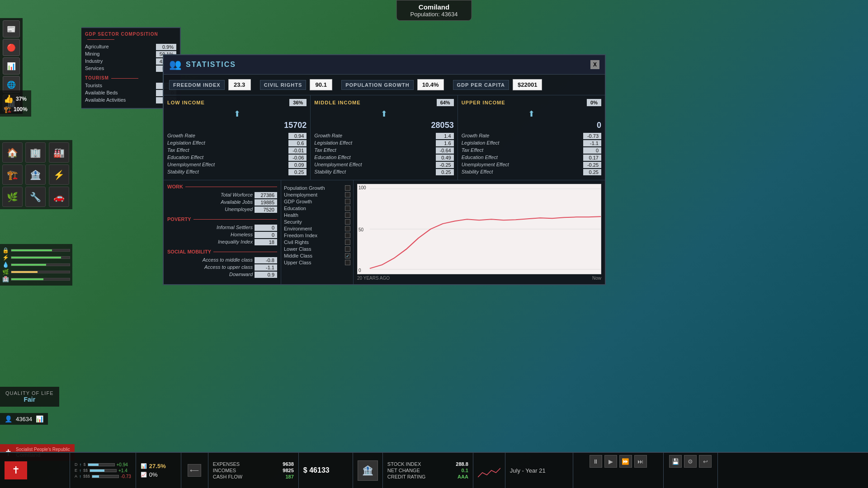 This screenshot has height=488, width=868. What do you see at coordinates (254, 470) in the screenshot?
I see `bottom-finance-section: EXPENSES 9638 INCOMES 9825 CASH FLOW 187` at bounding box center [254, 470].